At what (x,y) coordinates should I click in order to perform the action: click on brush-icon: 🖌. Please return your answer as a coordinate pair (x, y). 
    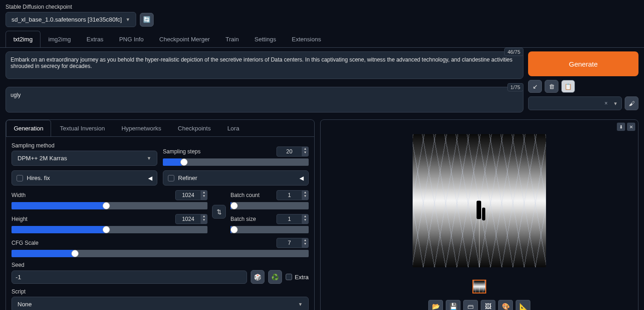
    Looking at the image, I should click on (632, 104).